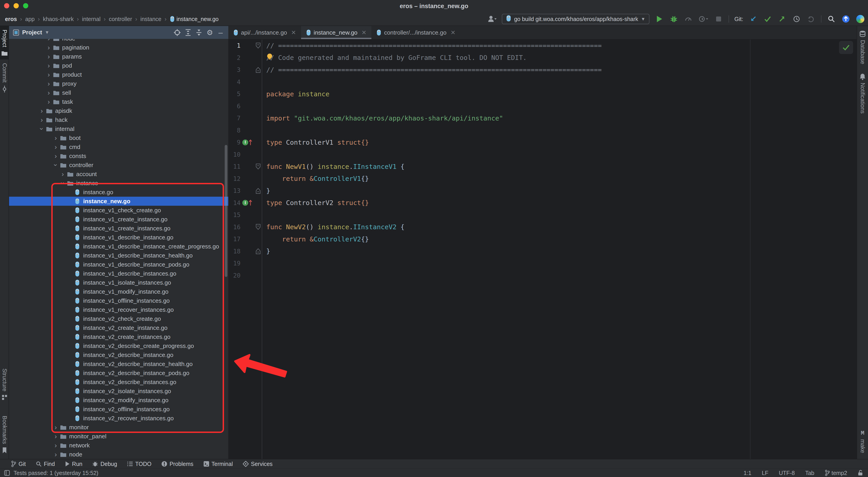 This screenshot has width=868, height=477. I want to click on tool-window-button-terminal: Terminal, so click(218, 464).